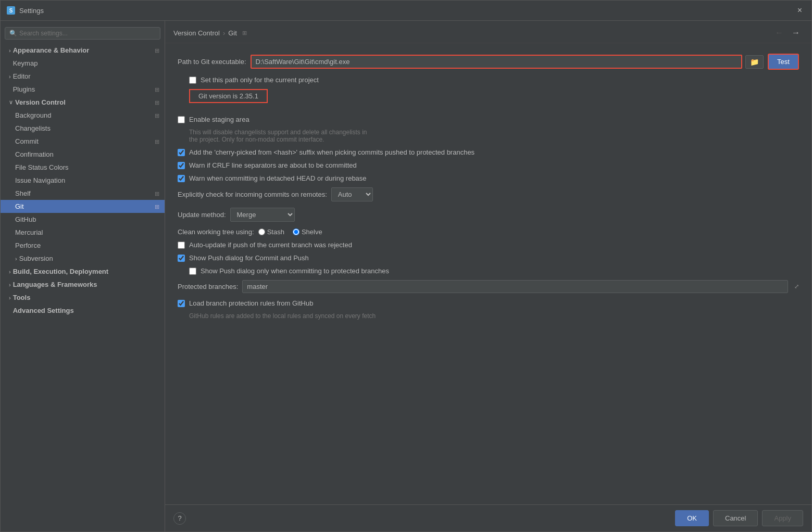  What do you see at coordinates (14, 33) in the screenshot?
I see `search-icon: 🔍` at bounding box center [14, 33].